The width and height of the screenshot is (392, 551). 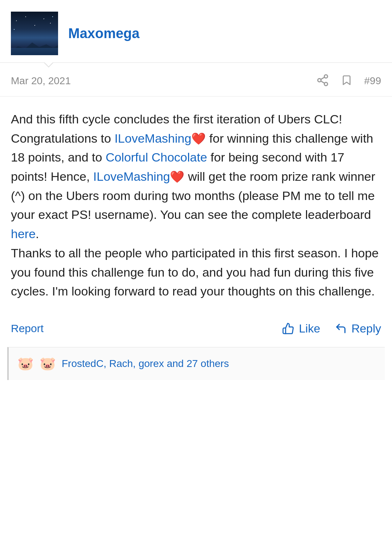 I want to click on post-date: Mar 20, 2021, so click(x=41, y=81).